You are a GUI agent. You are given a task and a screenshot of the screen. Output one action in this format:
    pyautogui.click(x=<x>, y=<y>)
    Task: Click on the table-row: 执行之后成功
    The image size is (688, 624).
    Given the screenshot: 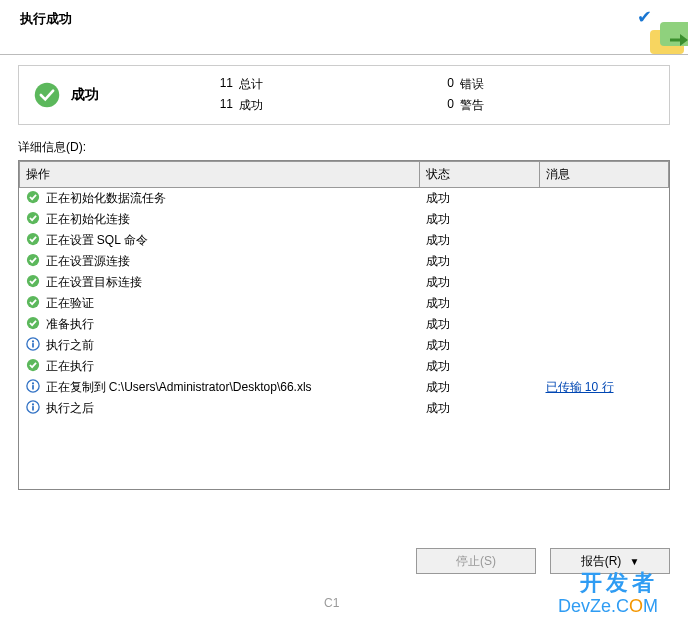 What is the action you would take?
    pyautogui.click(x=344, y=408)
    